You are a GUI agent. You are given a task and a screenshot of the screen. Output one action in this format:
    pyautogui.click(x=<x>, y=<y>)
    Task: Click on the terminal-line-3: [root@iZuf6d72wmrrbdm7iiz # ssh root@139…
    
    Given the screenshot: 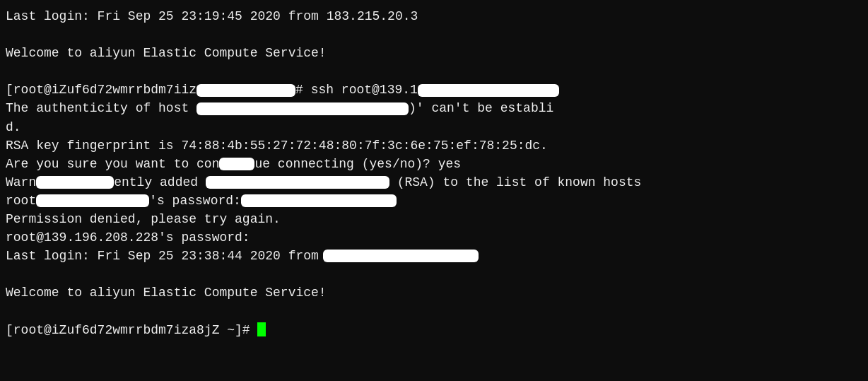 What is the action you would take?
    pyautogui.click(x=434, y=90)
    